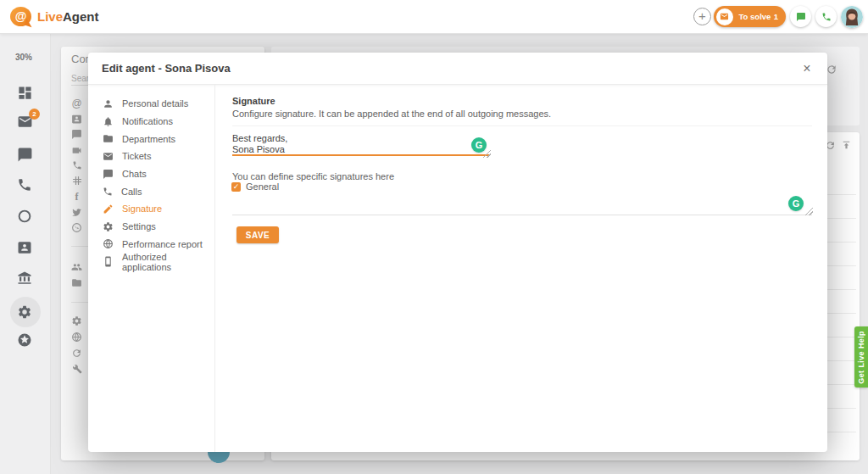 The image size is (868, 474). Describe the element at coordinates (151, 261) in the screenshot. I see `menu-item-authorized-applications: Authorized applications` at that location.